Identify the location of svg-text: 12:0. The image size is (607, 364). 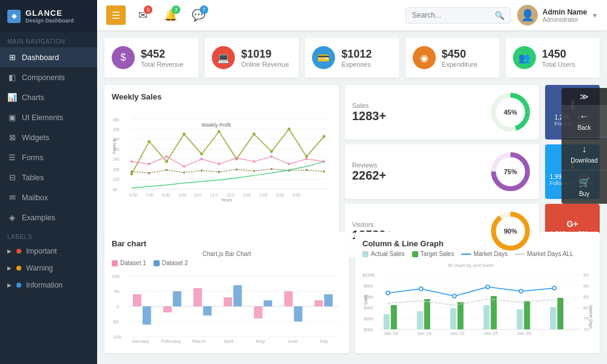
(231, 195).